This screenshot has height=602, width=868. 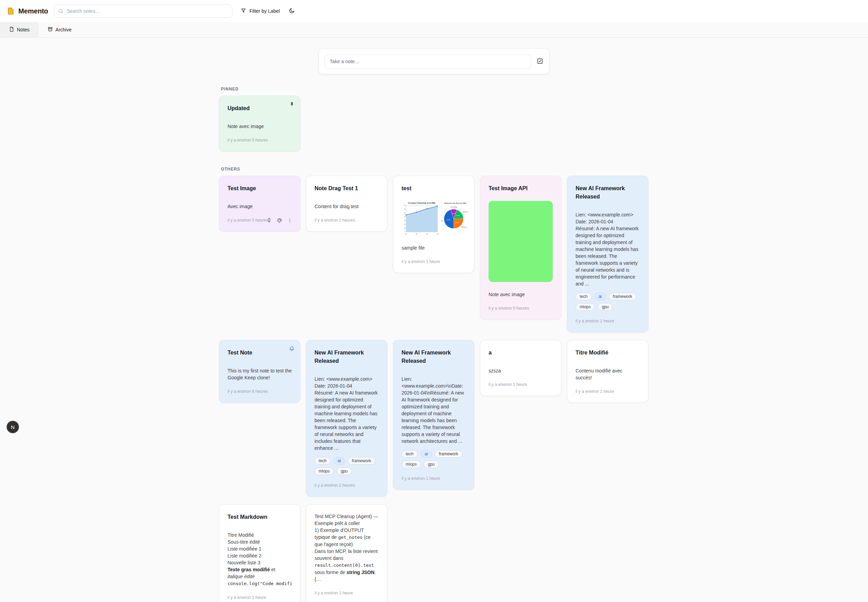 I want to click on note-body: Test MCP Cleanup (Agent) — Exemple prêt …, so click(x=347, y=548).